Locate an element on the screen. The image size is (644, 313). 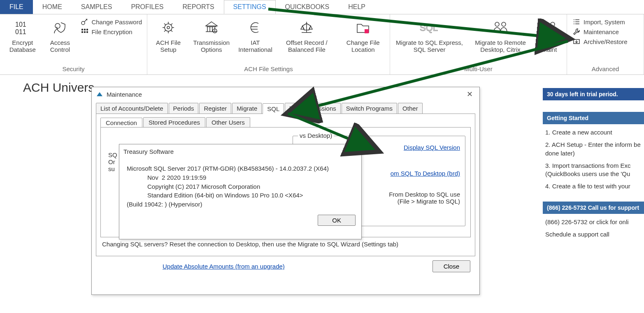
svg-text: 101 is located at coordinates (21, 25).